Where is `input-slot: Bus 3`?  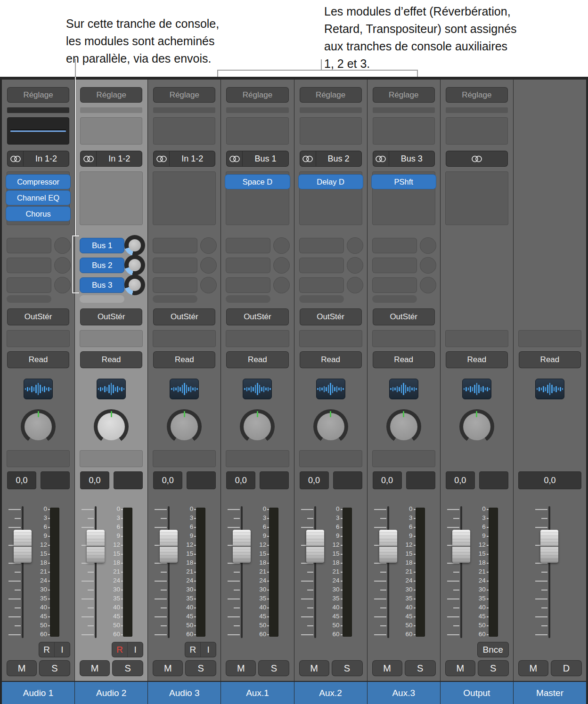
input-slot: Bus 3 is located at coordinates (404, 159).